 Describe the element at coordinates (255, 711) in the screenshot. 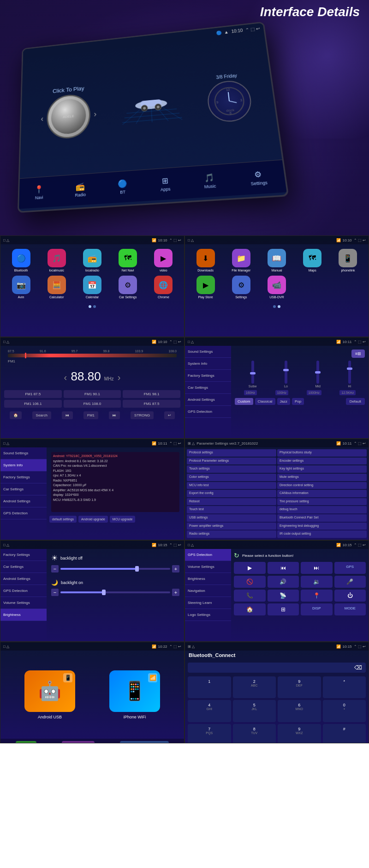

I see `bt-key-5: 5JKL` at that location.